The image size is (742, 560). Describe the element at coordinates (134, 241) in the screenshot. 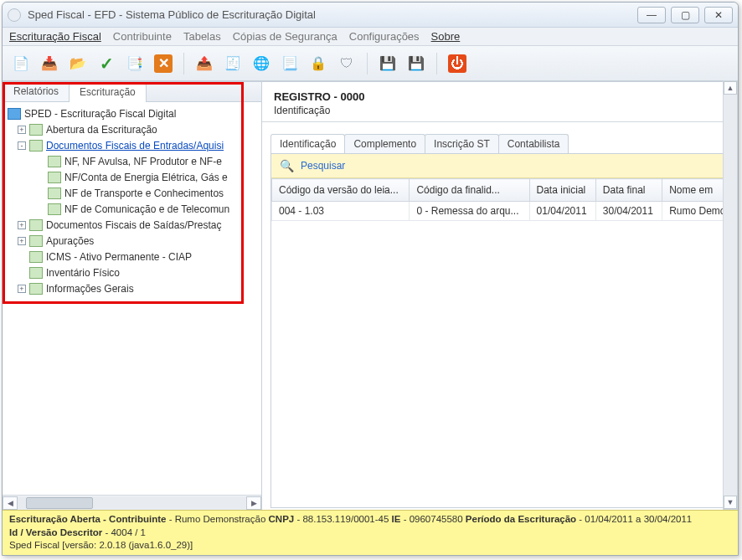

I see `tree-node-apuracoes: + Apurações` at that location.